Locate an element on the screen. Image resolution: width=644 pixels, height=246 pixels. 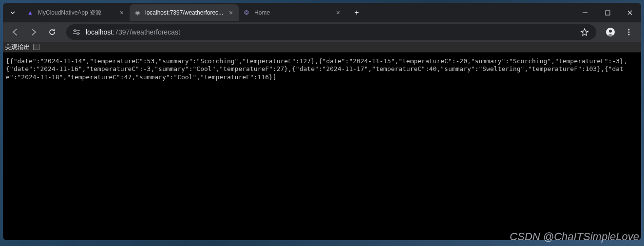
reload-icon is located at coordinates (52, 32).